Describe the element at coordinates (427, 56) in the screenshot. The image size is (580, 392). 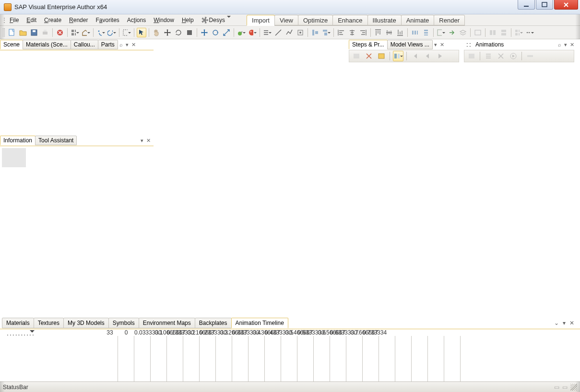
I see `prev-icon` at that location.